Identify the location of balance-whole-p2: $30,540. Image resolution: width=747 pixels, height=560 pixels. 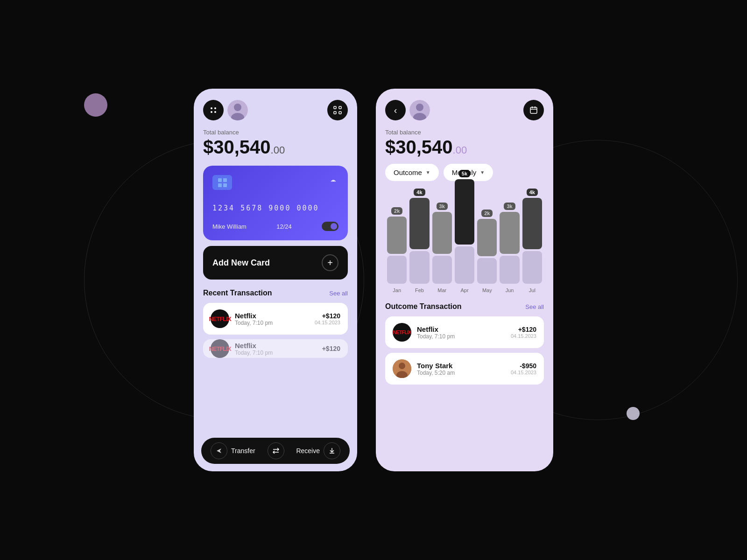
(419, 147).